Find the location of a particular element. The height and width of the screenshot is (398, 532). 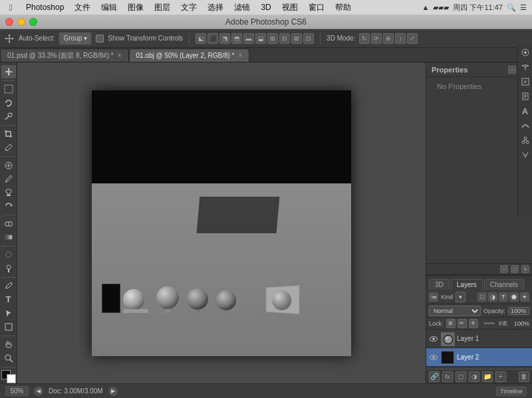

layer-item-1: Layer 1 is located at coordinates (479, 339).